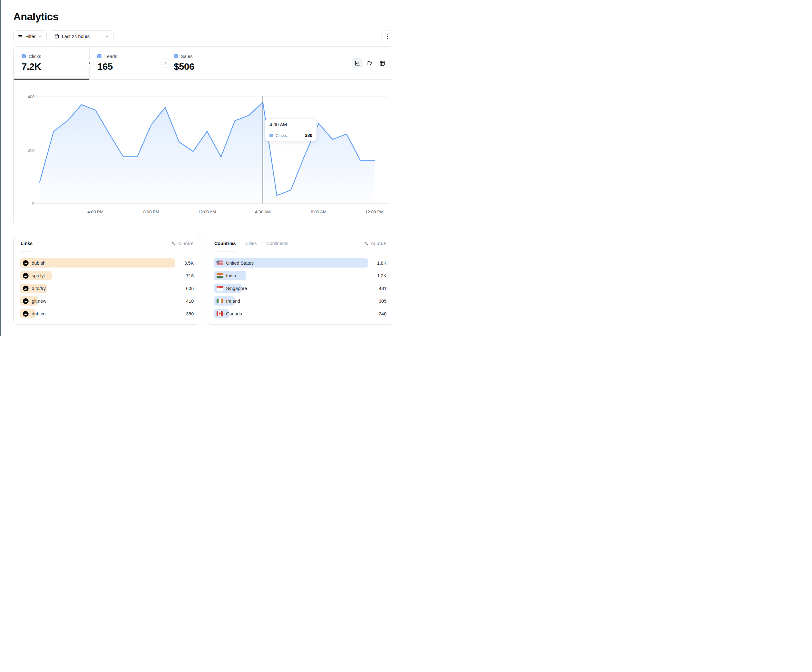 The width and height of the screenshot is (812, 672). I want to click on svg-text: 12:00 AM, so click(207, 212).